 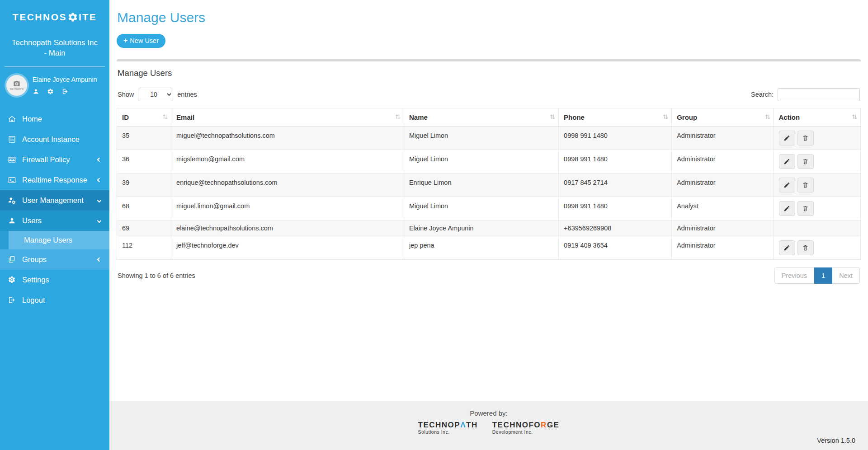 What do you see at coordinates (36, 91) in the screenshot?
I see `profile-icon` at bounding box center [36, 91].